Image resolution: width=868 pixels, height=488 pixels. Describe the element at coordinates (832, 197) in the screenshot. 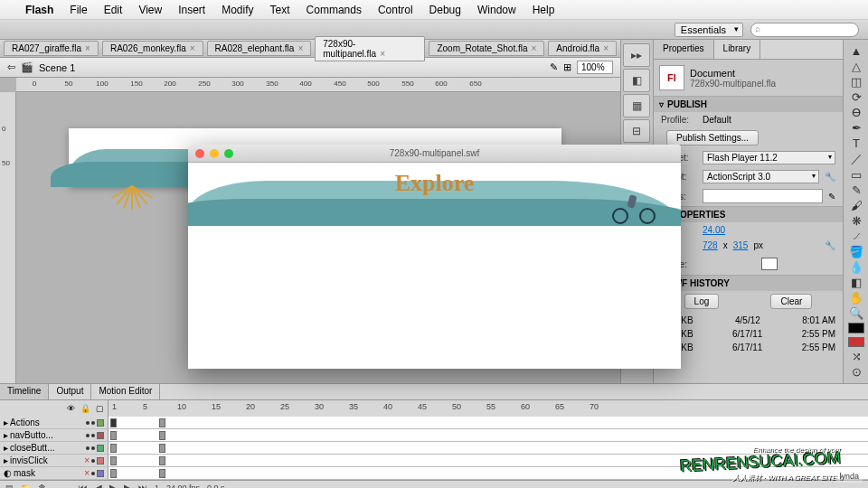

I see `edit-class-icon: ✎` at that location.